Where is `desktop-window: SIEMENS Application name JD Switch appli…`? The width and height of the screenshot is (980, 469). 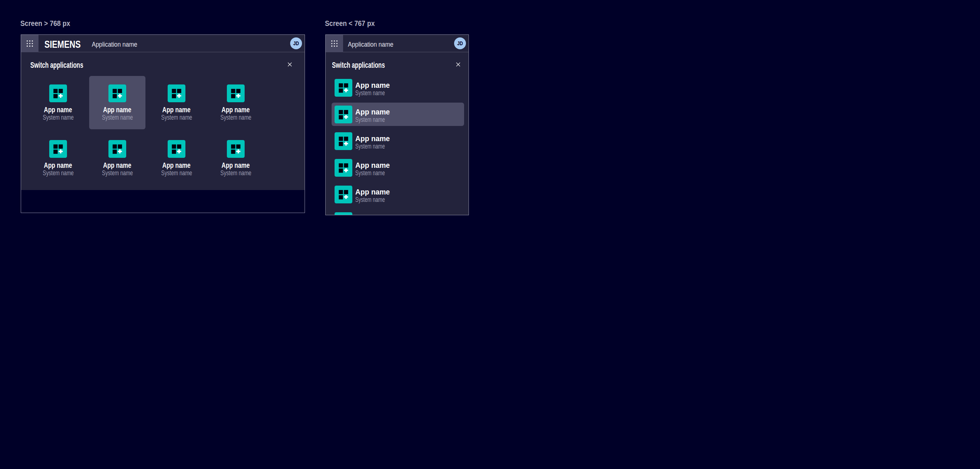 desktop-window: SIEMENS Application name JD Switch appli… is located at coordinates (163, 124).